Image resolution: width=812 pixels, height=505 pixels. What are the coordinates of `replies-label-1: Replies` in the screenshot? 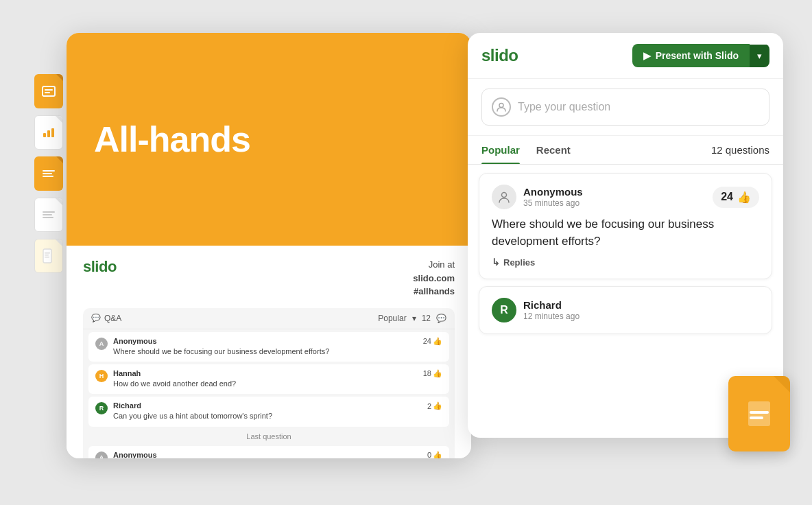 It's located at (519, 262).